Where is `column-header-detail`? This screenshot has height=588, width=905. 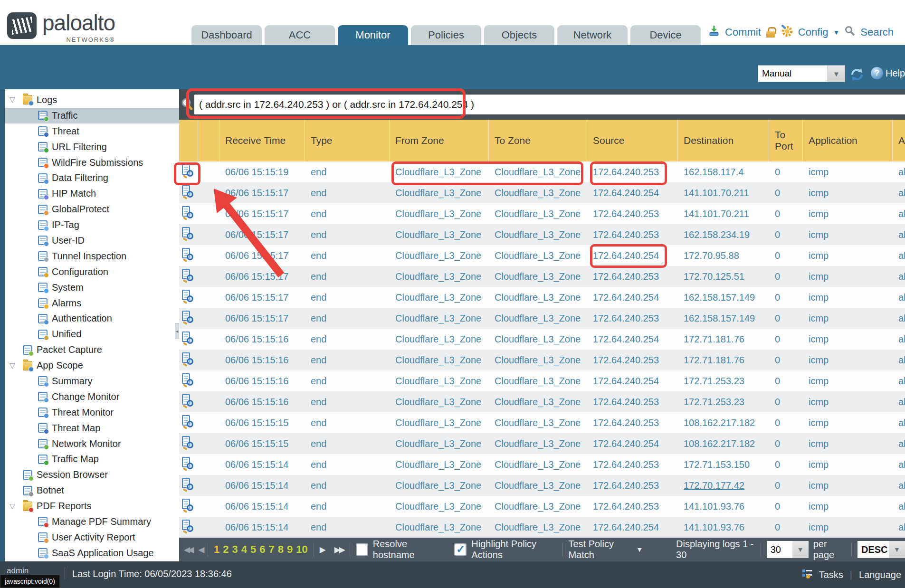
column-header-detail is located at coordinates (189, 141).